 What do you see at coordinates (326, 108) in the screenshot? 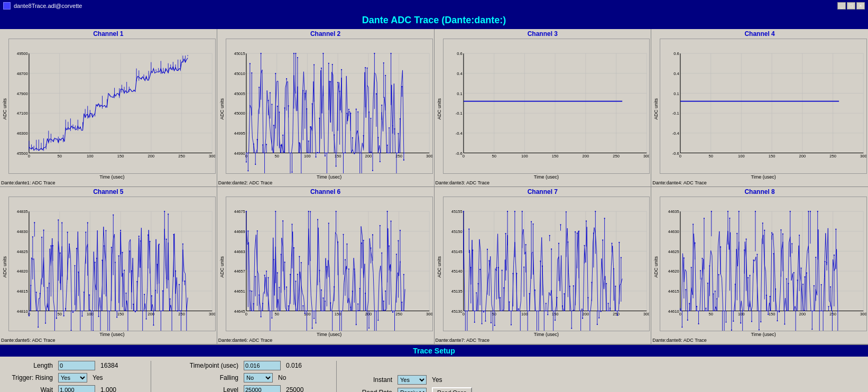
I see `chart-cell-2: Channel 2 ADC units 44990449954500045005…` at bounding box center [326, 108].